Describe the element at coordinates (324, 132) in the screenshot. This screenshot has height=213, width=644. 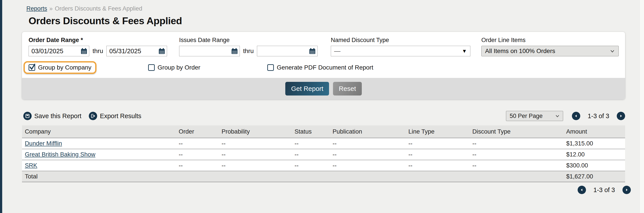
I see `table-header-row: Company Order Probability Status Publica…` at that location.